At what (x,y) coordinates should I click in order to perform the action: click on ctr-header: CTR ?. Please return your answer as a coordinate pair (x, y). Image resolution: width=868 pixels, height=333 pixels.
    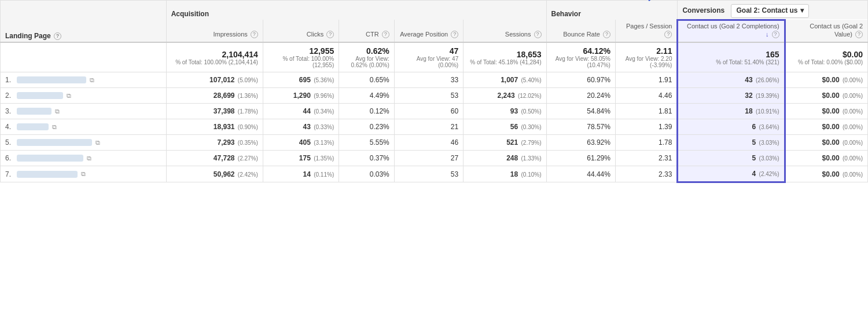
    Looking at the image, I should click on (367, 31).